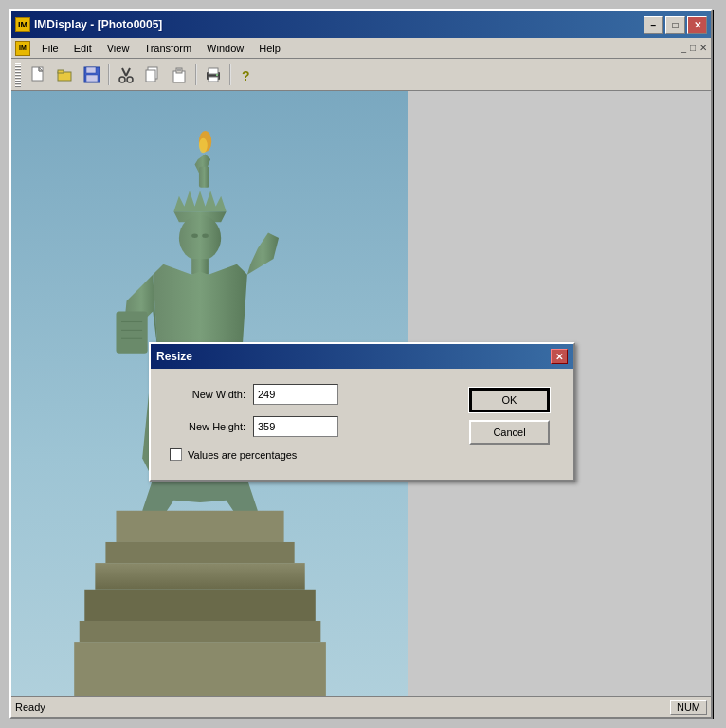 The width and height of the screenshot is (726, 728). I want to click on menu-help: Help, so click(269, 48).